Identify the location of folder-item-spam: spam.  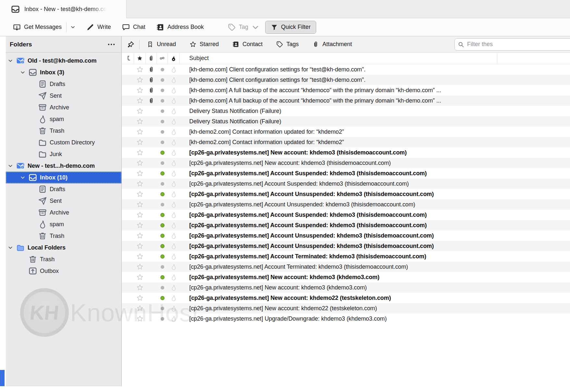
(64, 224).